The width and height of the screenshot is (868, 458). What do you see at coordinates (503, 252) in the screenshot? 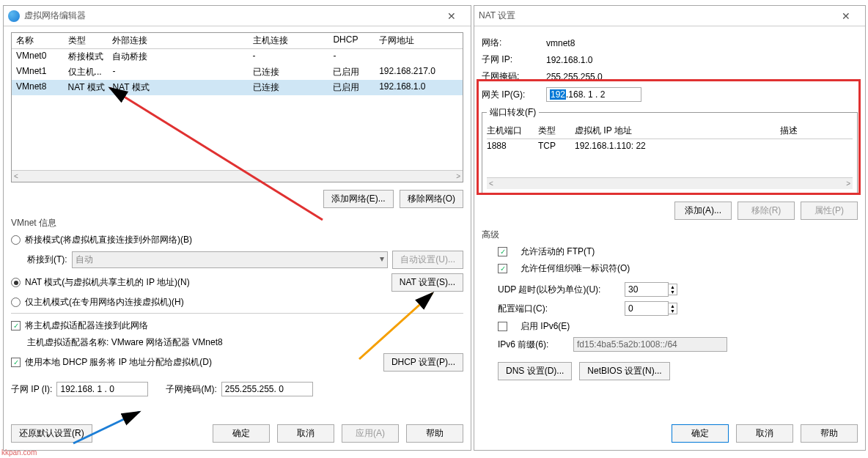
I see `ftp-checkbox` at bounding box center [503, 252].